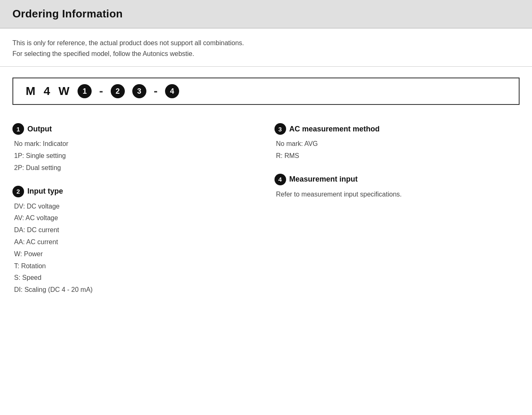 The image size is (532, 415). Describe the element at coordinates (118, 91) in the screenshot. I see `circle-2: 2` at that location.